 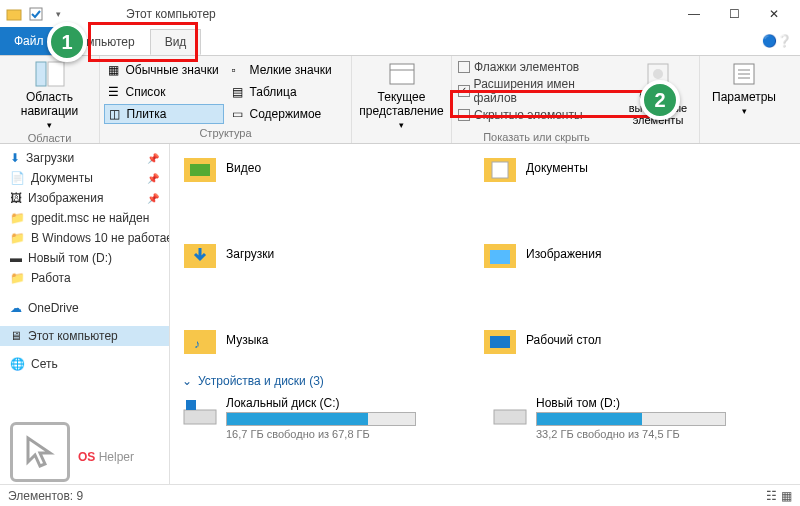 I want to click on group-showhide-label: Показать или скрыть, so click(x=536, y=137).